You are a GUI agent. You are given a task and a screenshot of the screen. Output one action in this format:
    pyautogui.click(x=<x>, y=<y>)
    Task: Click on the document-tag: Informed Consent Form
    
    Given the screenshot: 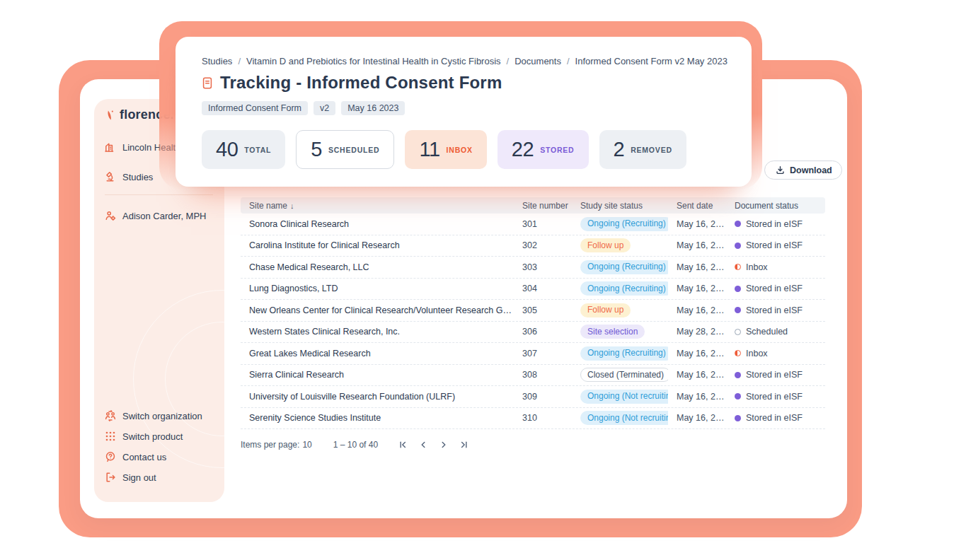 What is the action you would take?
    pyautogui.click(x=255, y=108)
    